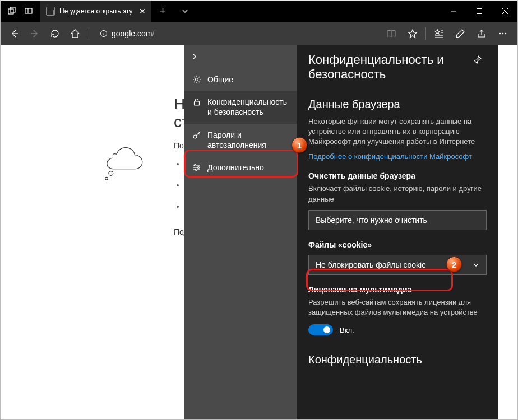  What do you see at coordinates (479, 11) in the screenshot?
I see `window-controls` at bounding box center [479, 11].